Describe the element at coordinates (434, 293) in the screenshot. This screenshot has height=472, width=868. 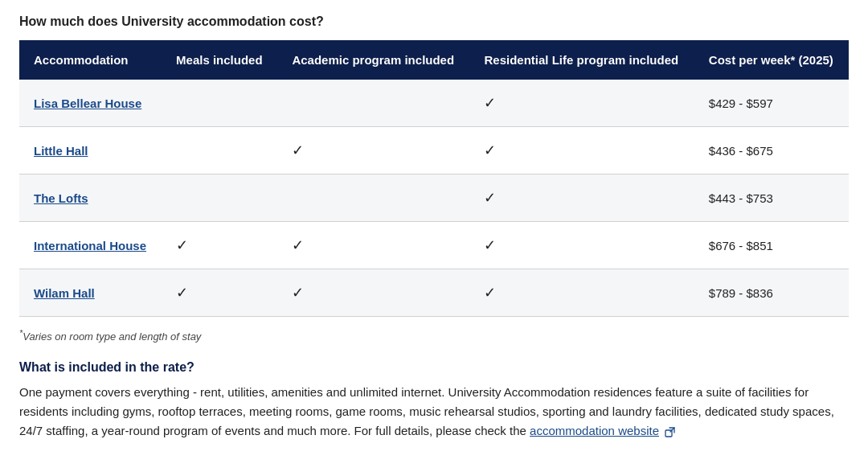
I see `table-row: Wilam Hall✓✓✓$789 - $836` at that location.